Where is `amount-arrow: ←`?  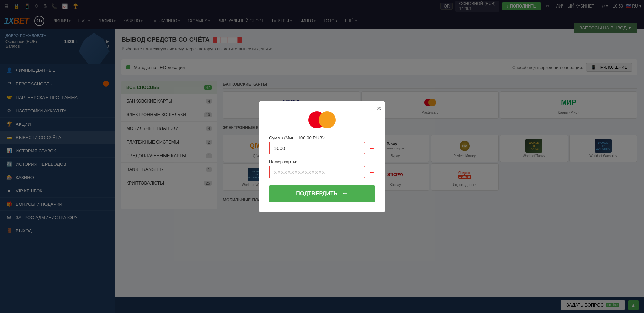
amount-arrow: ← is located at coordinates (372, 148).